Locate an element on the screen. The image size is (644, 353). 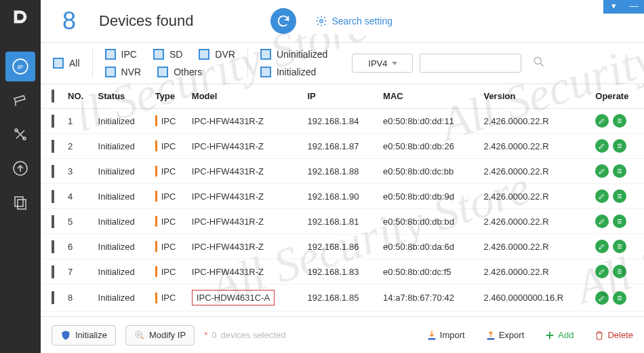
filter-sd-check is located at coordinates (159, 54).